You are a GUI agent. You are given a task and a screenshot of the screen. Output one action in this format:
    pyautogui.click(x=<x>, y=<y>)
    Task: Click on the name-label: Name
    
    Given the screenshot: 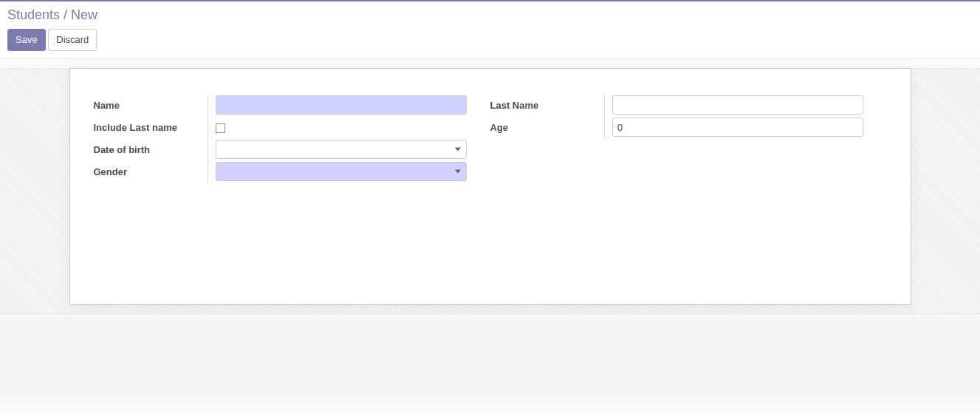 What is the action you would take?
    pyautogui.click(x=106, y=105)
    